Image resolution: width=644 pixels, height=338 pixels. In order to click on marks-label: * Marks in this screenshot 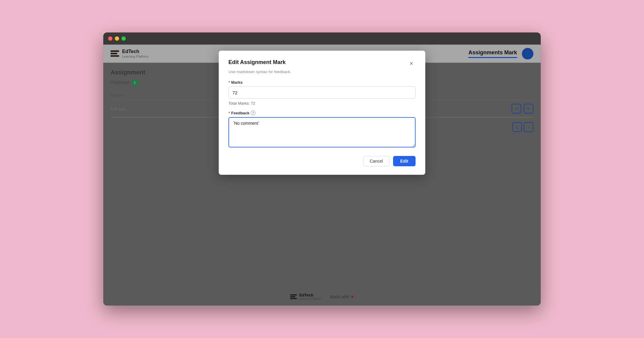, I will do `click(322, 83)`.